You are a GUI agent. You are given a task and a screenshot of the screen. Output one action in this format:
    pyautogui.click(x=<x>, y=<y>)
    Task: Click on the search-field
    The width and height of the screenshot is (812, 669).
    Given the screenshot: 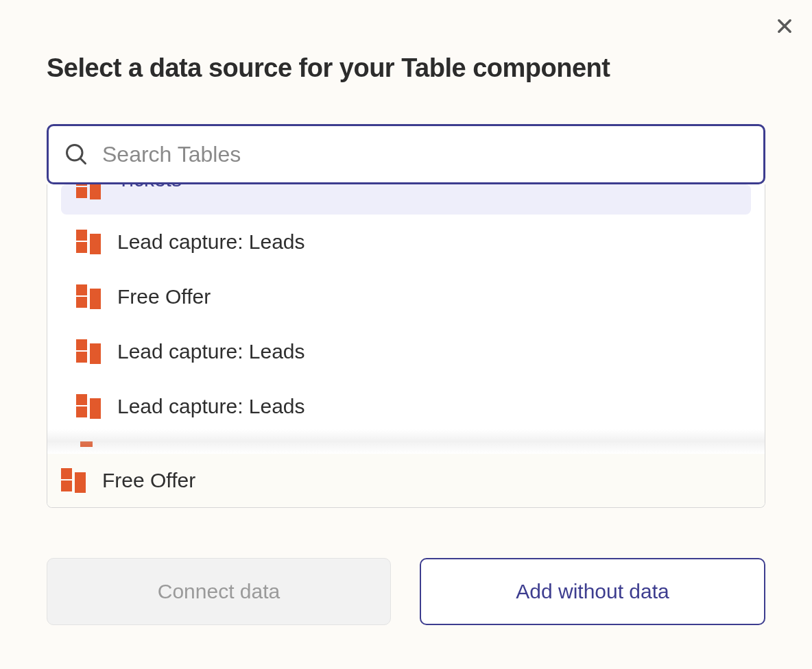 What is the action you would take?
    pyautogui.click(x=406, y=154)
    